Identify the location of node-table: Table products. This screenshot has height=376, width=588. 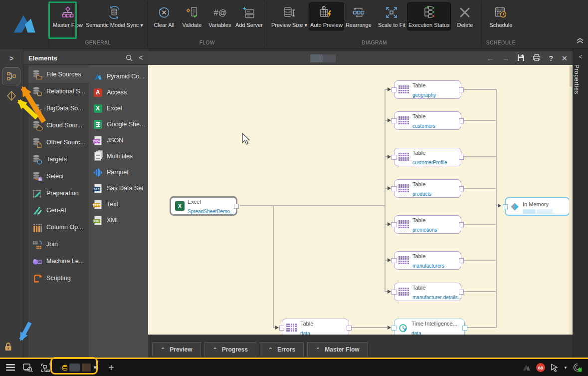
(428, 189).